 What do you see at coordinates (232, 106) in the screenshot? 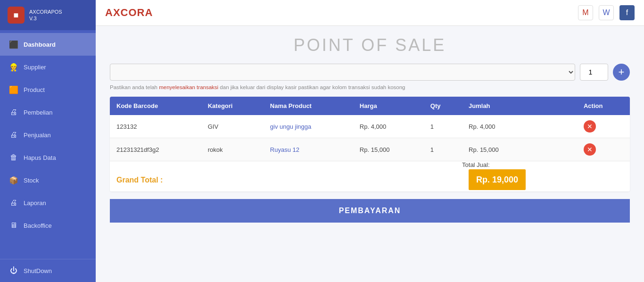
I see `col-kategori: Kategori` at bounding box center [232, 106].